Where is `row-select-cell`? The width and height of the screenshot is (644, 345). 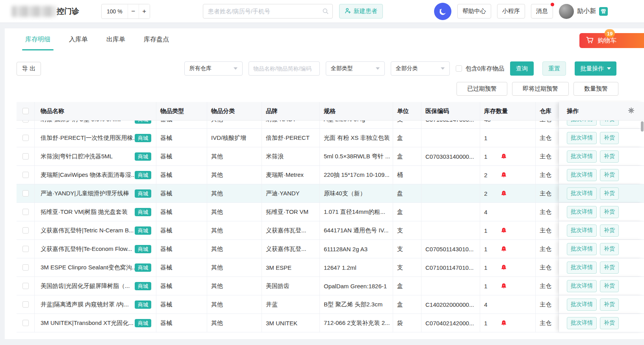 row-select-cell is located at coordinates (26, 156).